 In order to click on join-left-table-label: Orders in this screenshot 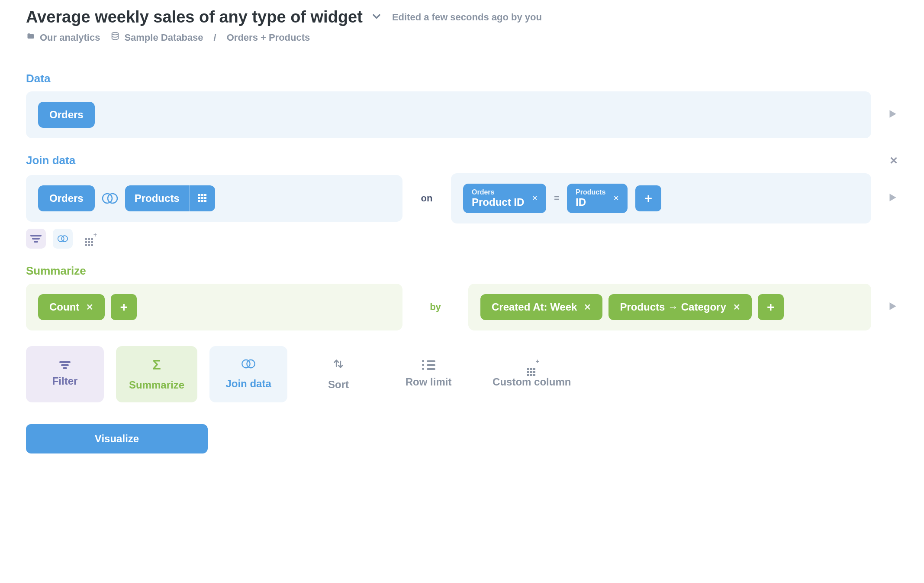, I will do `click(67, 198)`.